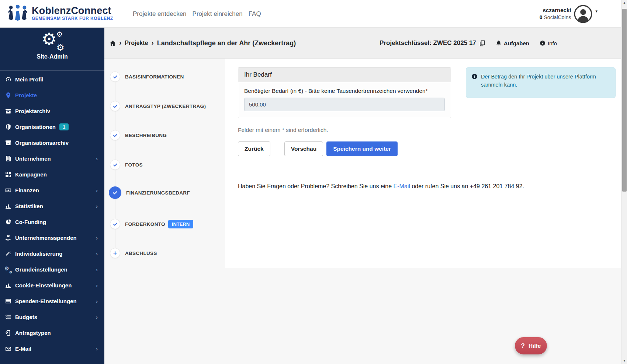  What do you see at coordinates (569, 14) in the screenshot?
I see `user-menu: sczarnecki 0 SocialCoins ▾` at bounding box center [569, 14].